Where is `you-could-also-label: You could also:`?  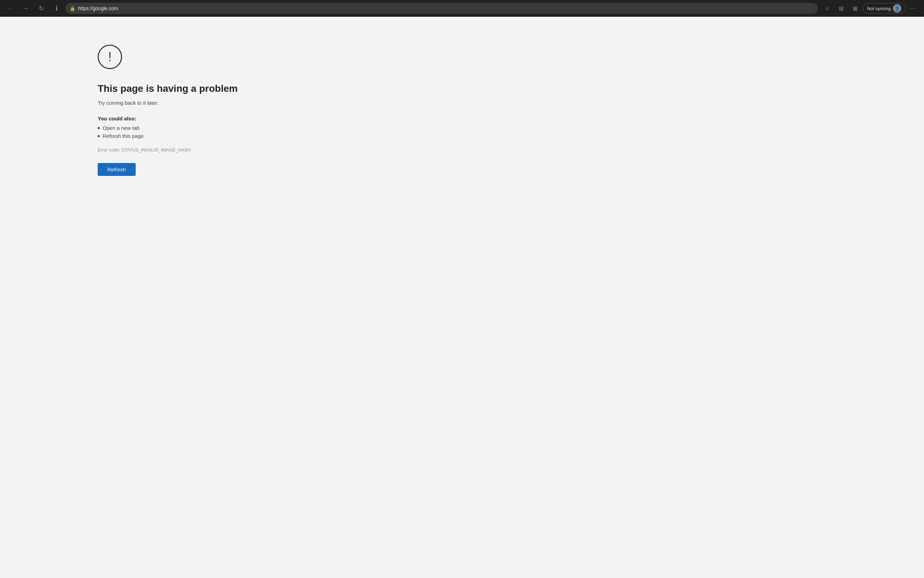 you-could-also-label: You could also: is located at coordinates (168, 119).